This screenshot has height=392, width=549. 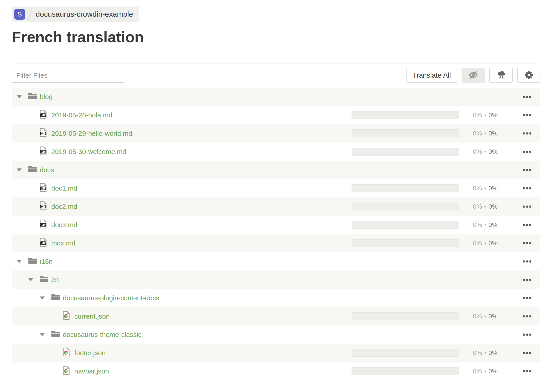 What do you see at coordinates (46, 97) in the screenshot?
I see `folder-name-link: blog` at bounding box center [46, 97].